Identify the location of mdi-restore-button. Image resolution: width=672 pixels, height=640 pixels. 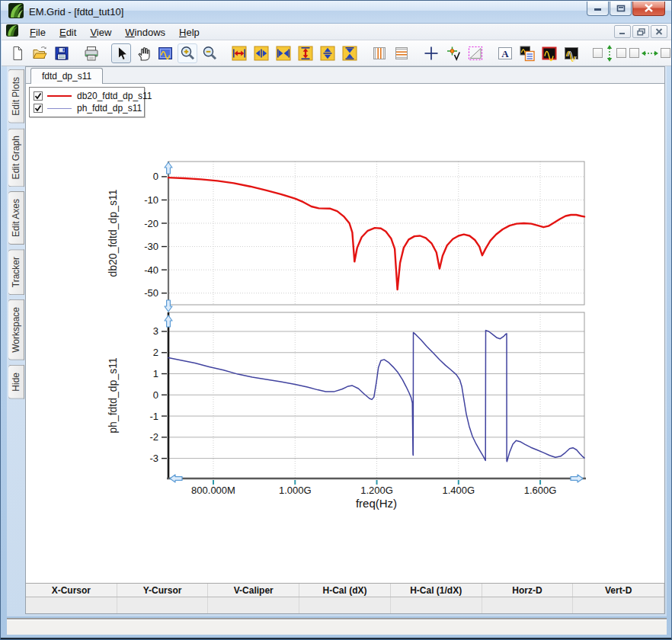
(641, 32).